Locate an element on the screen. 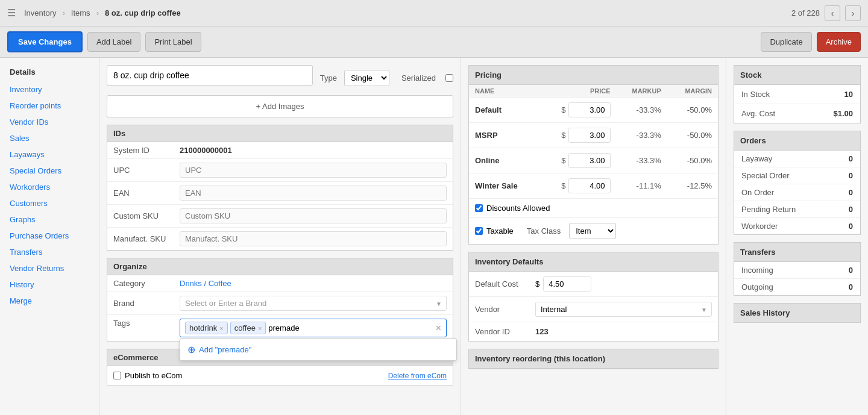 Image resolution: width=868 pixels, height=415 pixels. discounts-row: Discounts Allowed is located at coordinates (593, 208).